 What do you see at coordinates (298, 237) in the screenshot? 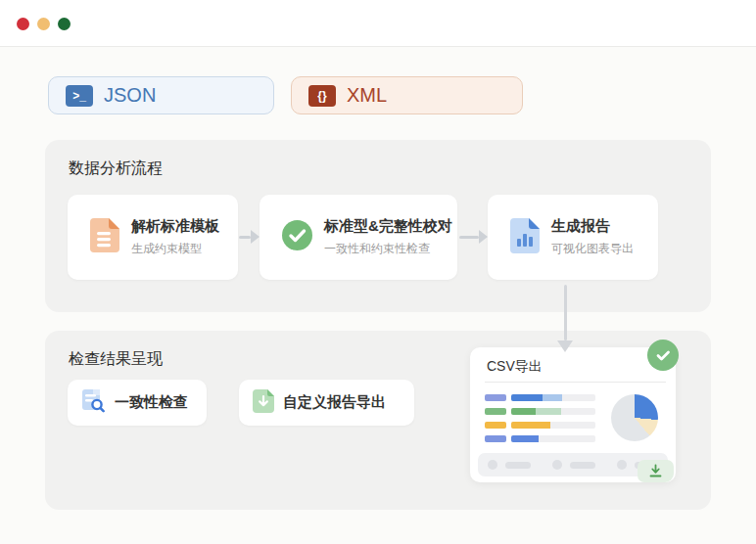
I see `check-circle-icon` at bounding box center [298, 237].